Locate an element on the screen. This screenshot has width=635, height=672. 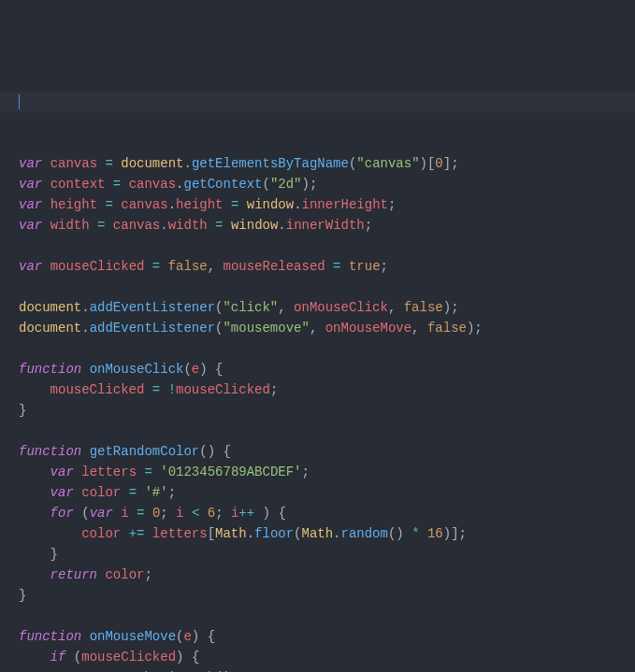
method-name: getElementsByTagName is located at coordinates (270, 164).